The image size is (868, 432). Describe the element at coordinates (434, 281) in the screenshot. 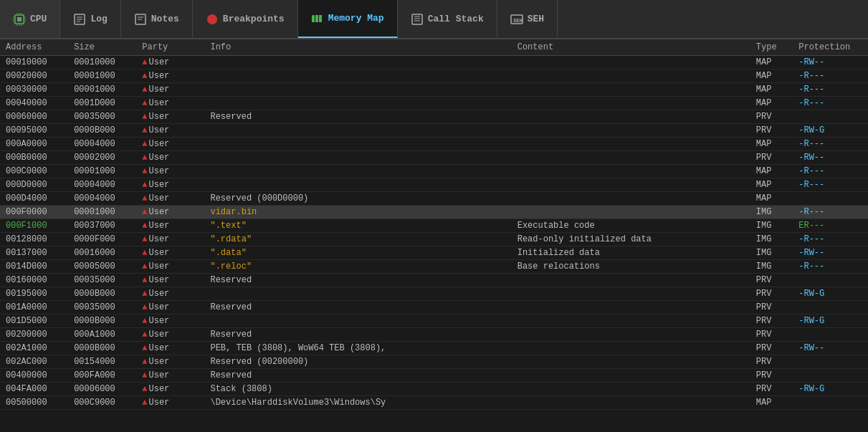

I see `table-row: 0016000000035000▲UserReservedPRV` at that location.